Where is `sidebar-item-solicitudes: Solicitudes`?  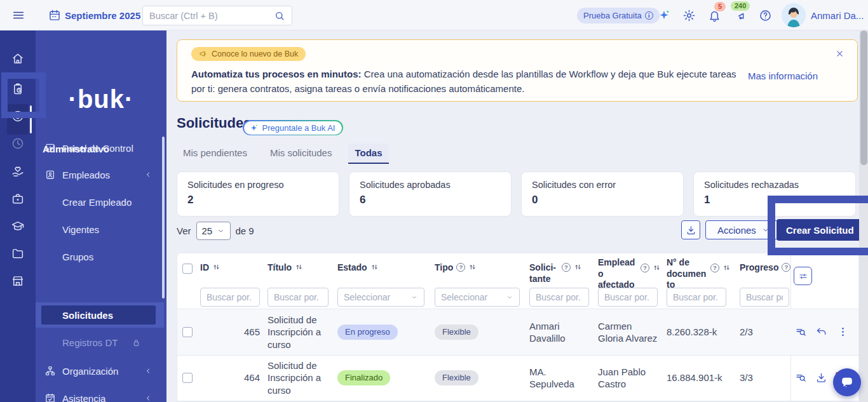
sidebar-item-solicitudes: Solicitudes is located at coordinates (101, 315).